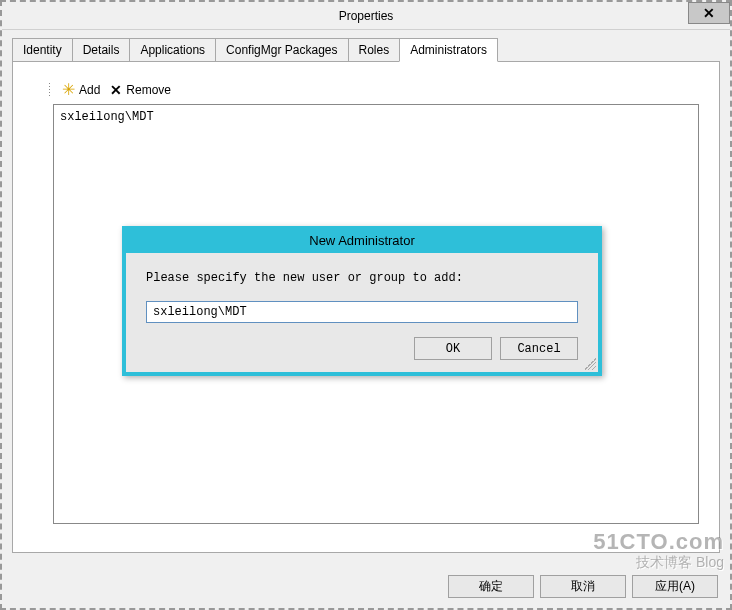 The width and height of the screenshot is (732, 610). Describe the element at coordinates (366, 16) in the screenshot. I see `window-title: Properties` at that location.